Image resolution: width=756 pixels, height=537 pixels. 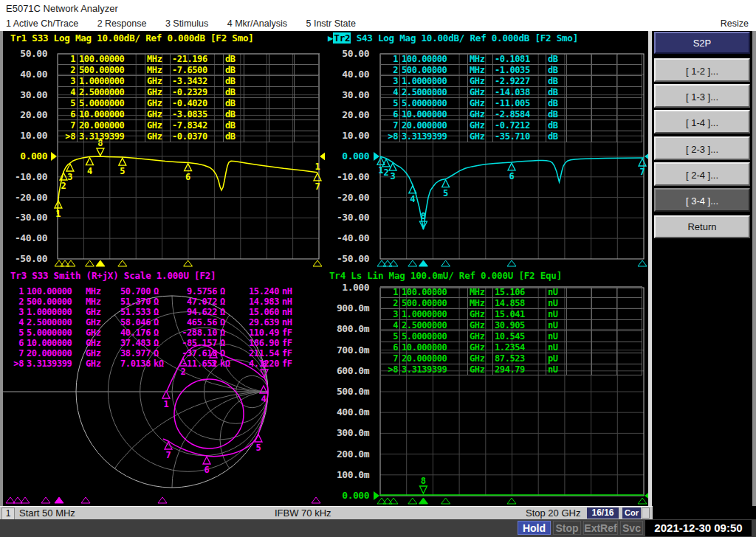 I want to click on softkey-3-4-active: [ 3-4 ]..., so click(x=702, y=200).